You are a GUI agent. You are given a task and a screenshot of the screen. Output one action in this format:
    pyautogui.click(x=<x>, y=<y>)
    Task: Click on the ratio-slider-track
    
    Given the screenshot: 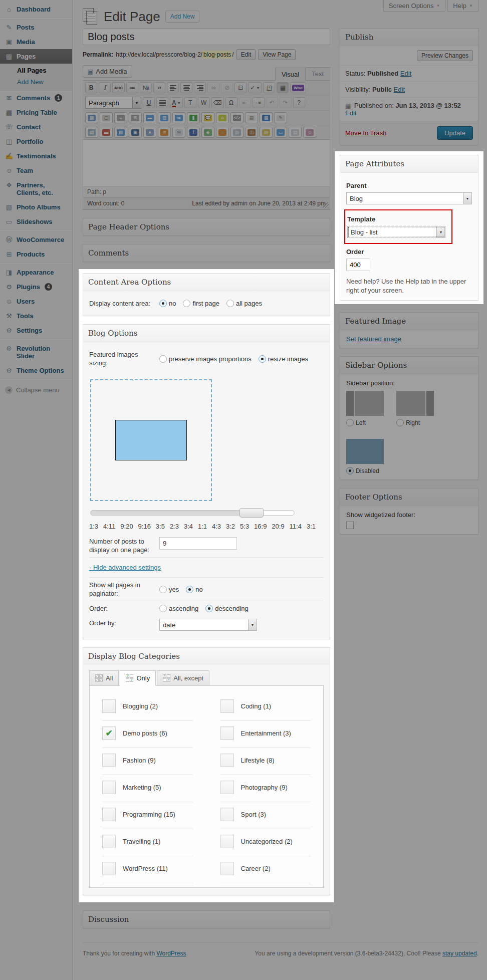 What is the action you would take?
    pyautogui.click(x=192, y=513)
    